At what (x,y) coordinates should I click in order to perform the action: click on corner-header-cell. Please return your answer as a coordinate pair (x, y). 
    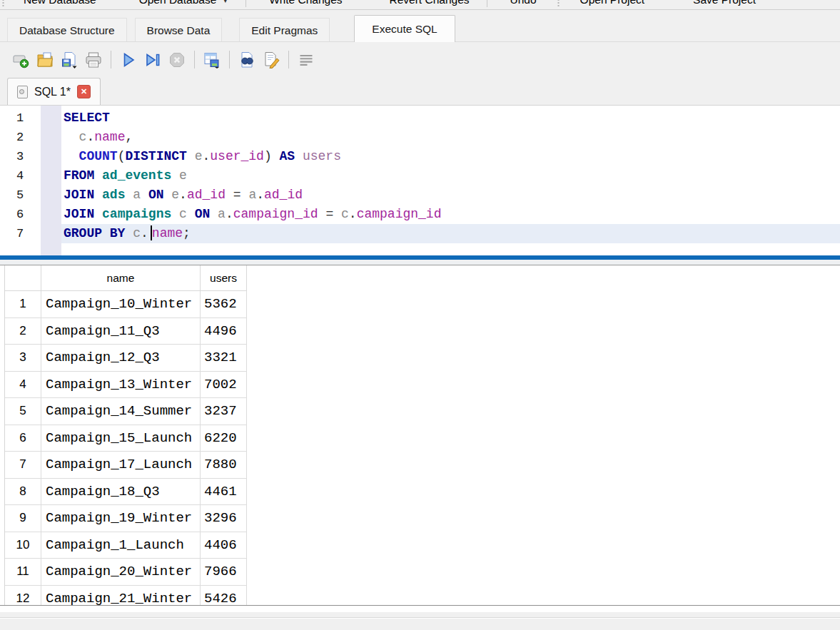
    Looking at the image, I should click on (23, 278).